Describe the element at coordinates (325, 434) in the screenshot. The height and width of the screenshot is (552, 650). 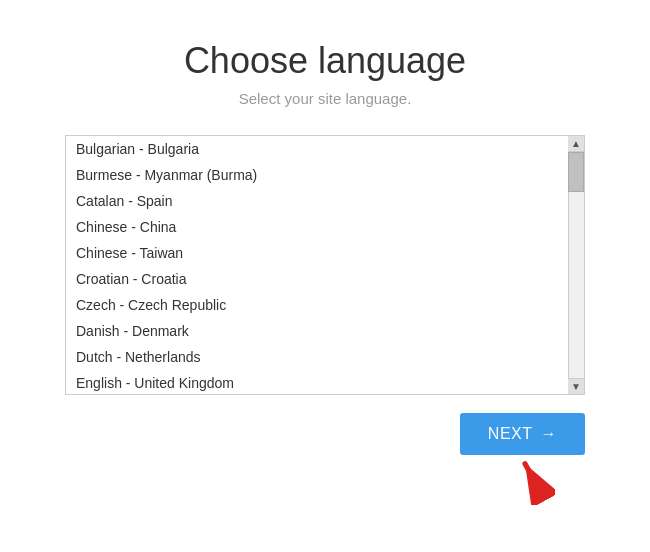
I see `button-row: NEXT →` at that location.